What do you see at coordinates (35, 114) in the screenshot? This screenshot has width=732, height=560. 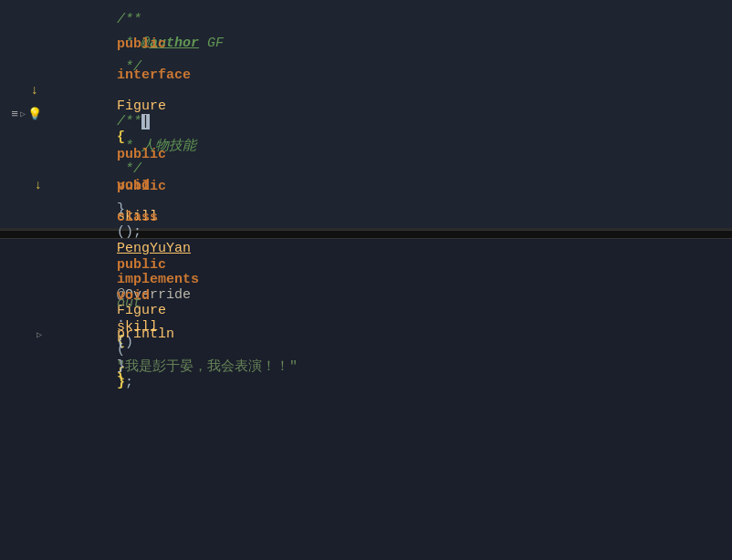 I see `bulb-icon: 💡` at bounding box center [35, 114].